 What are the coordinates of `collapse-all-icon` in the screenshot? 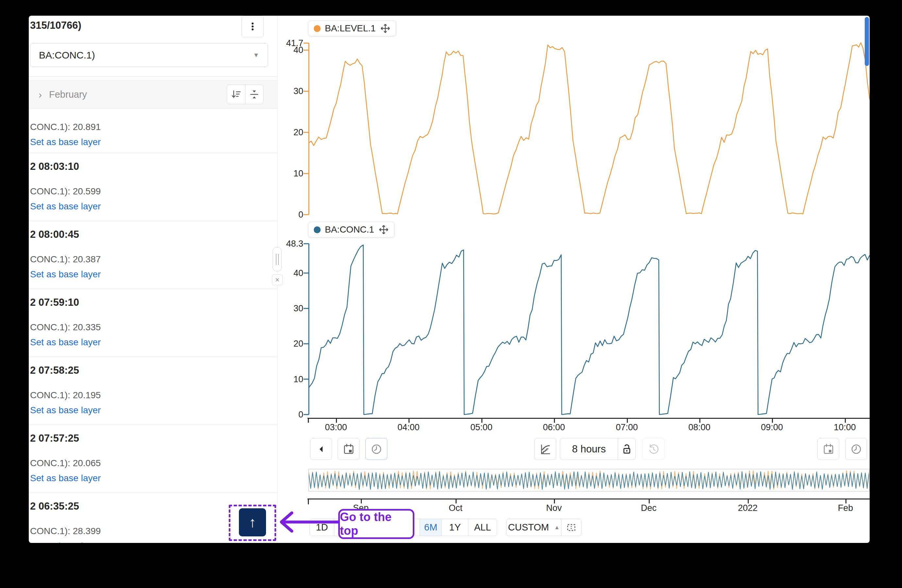 It's located at (254, 95).